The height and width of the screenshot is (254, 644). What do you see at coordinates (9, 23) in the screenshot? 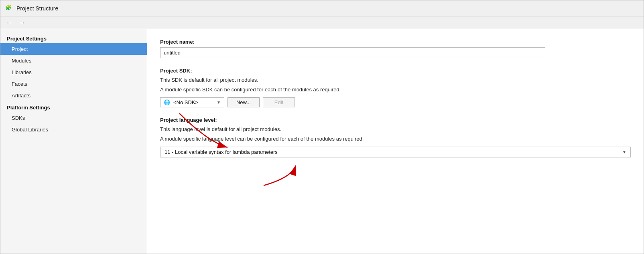
I see `back-button: ←` at bounding box center [9, 23].